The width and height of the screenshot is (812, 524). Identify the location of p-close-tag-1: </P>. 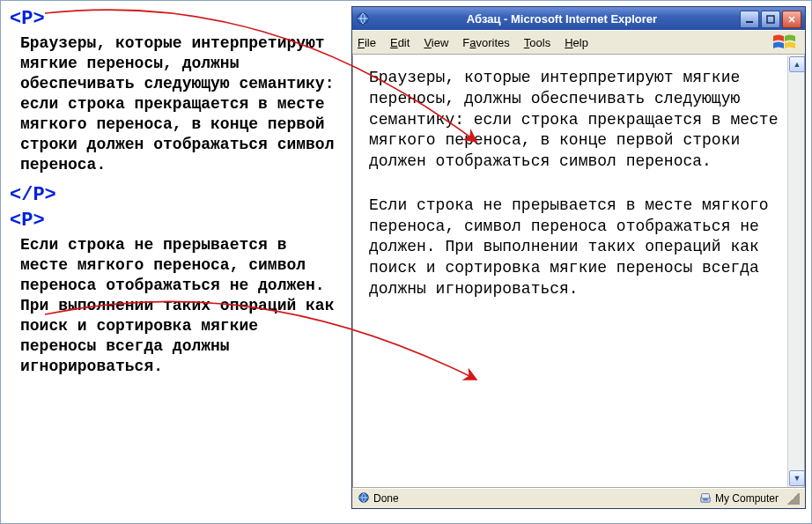
(173, 196).